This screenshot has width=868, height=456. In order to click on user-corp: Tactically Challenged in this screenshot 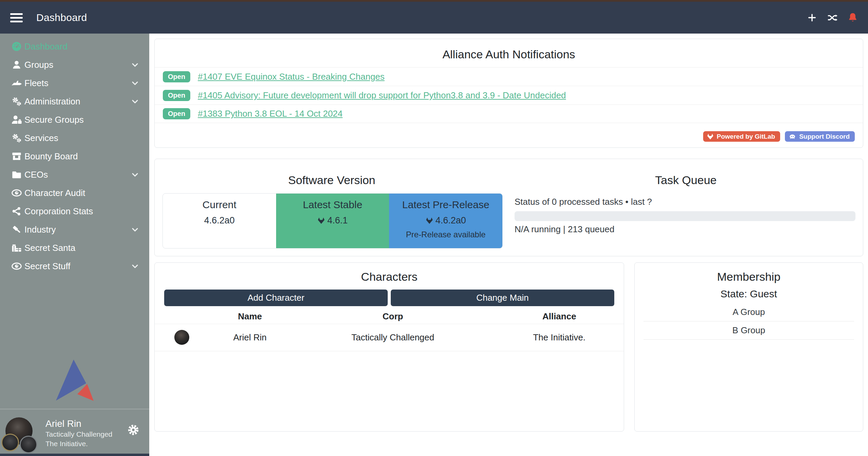, I will do `click(79, 434)`.